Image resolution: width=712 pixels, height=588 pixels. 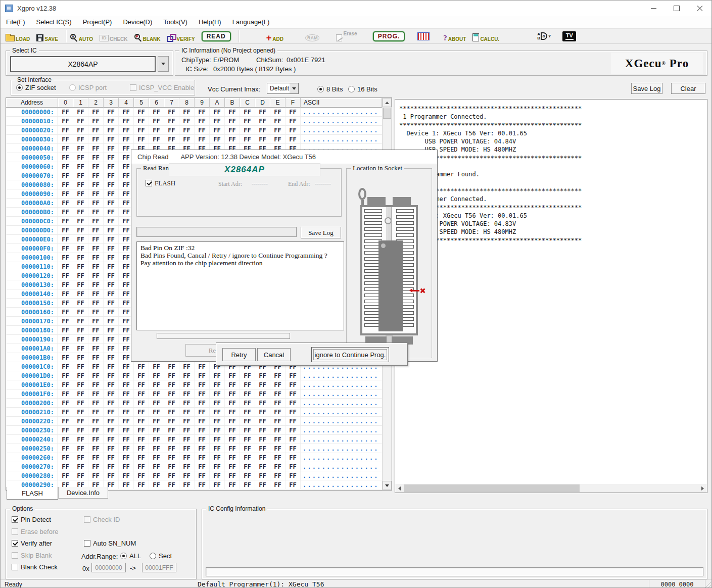 What do you see at coordinates (647, 88) in the screenshot?
I see `save-log-button: Save Log` at bounding box center [647, 88].